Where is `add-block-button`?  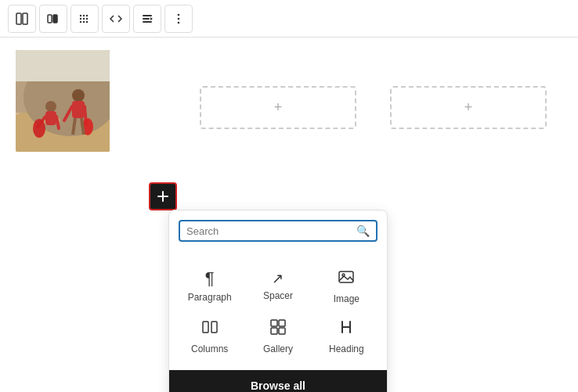
add-block-button is located at coordinates (163, 196).